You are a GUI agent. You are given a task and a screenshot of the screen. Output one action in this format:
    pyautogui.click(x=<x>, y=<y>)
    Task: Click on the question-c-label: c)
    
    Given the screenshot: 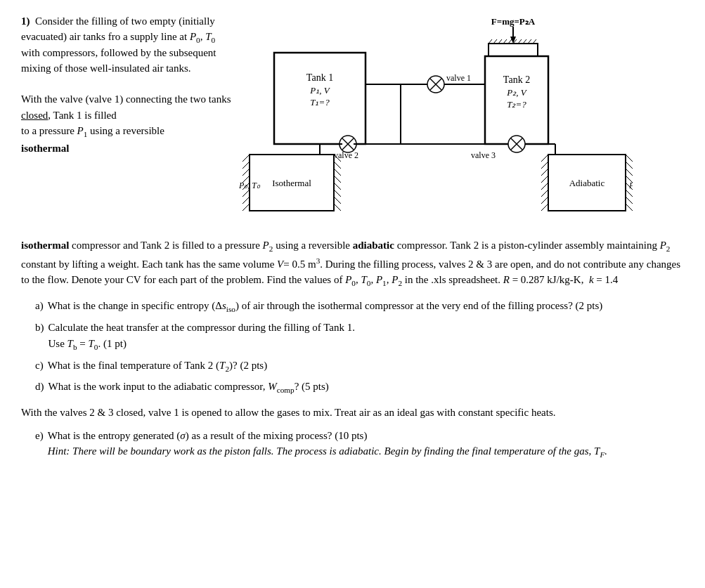 What is the action you would take?
    pyautogui.click(x=39, y=367)
    